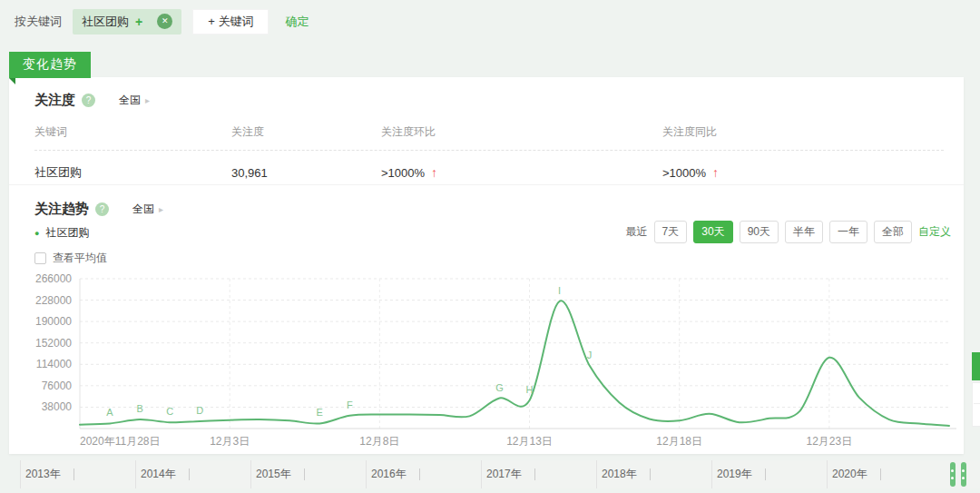 Image resolution: width=980 pixels, height=493 pixels. Describe the element at coordinates (230, 441) in the screenshot. I see `x-tick-label: 12月3日` at that location.